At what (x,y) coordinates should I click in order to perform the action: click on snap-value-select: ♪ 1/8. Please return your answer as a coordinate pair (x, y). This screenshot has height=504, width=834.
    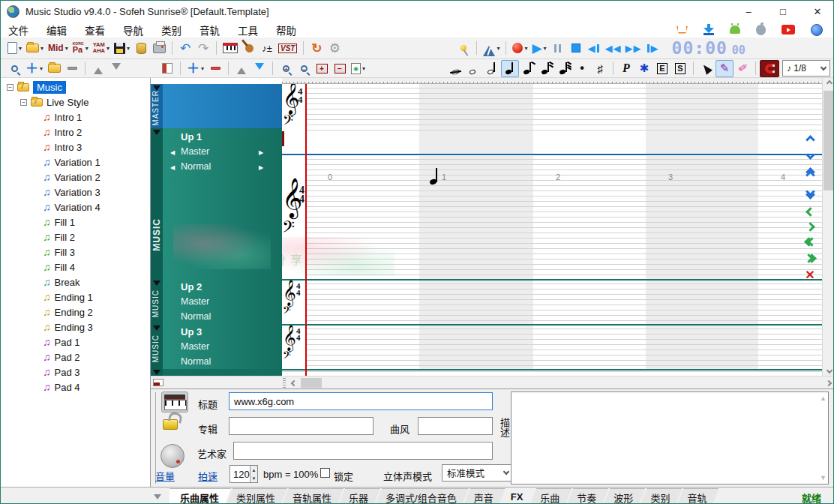
    Looking at the image, I should click on (806, 68).